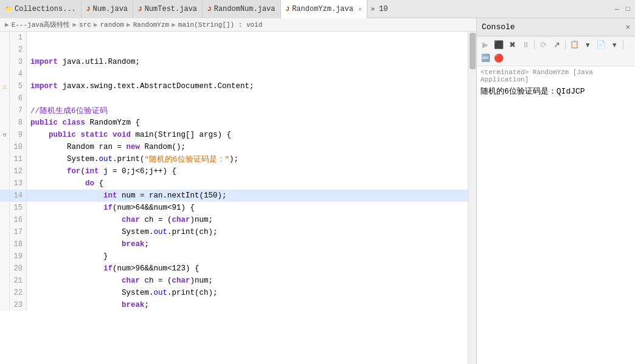 The height and width of the screenshot is (364, 635). I want to click on scrollbar-thumb, so click(473, 51).